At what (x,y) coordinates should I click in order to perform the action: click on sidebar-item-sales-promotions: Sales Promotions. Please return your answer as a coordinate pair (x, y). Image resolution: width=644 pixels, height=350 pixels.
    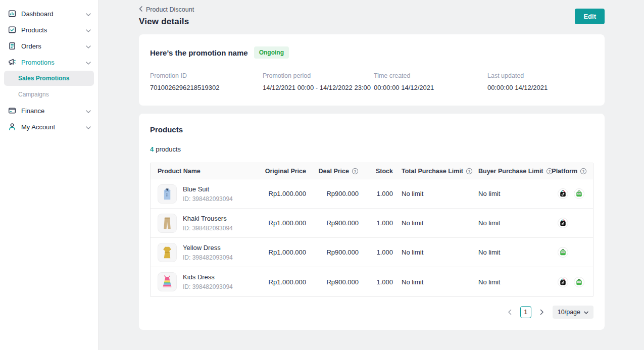
    Looking at the image, I should click on (49, 78).